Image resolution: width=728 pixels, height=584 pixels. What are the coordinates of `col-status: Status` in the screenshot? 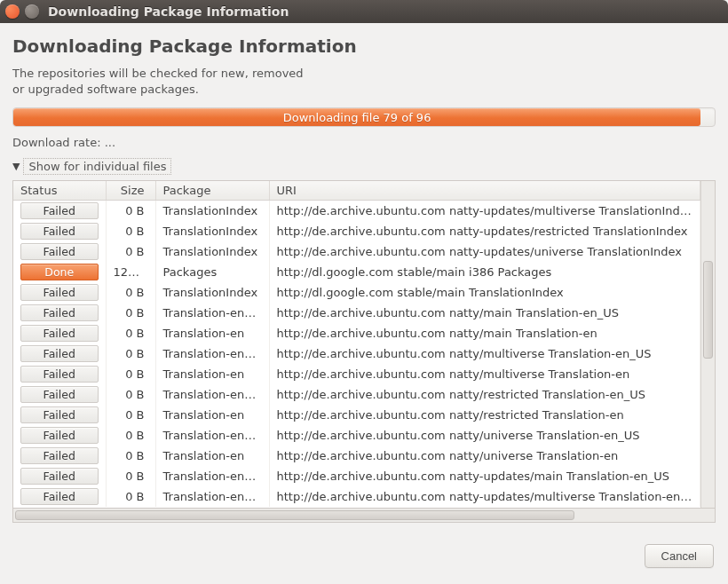 It's located at (59, 191).